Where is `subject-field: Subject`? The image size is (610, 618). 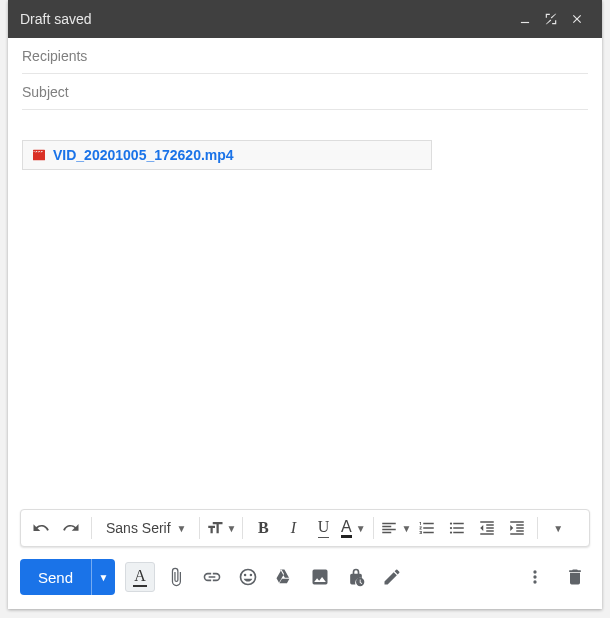 subject-field: Subject is located at coordinates (305, 92).